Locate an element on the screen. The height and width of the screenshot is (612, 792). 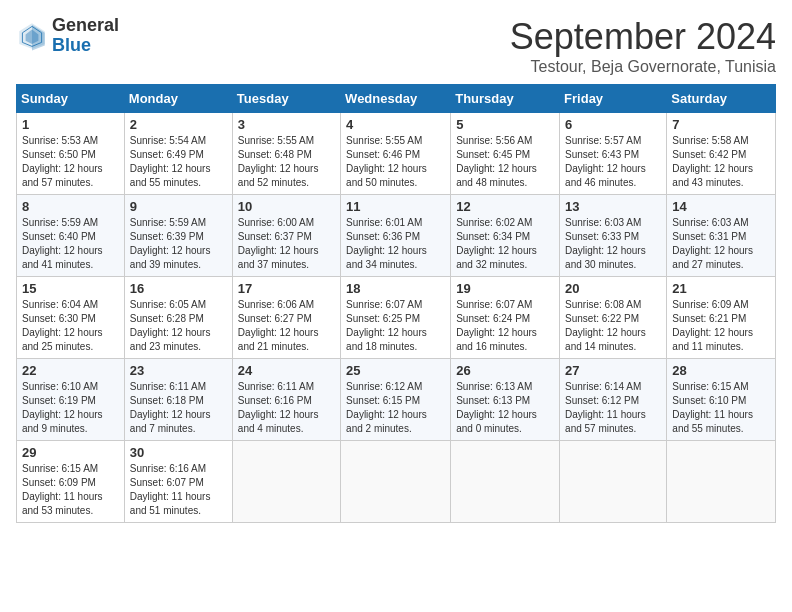
table-row: 12Sunrise: 6:02 AM Sunset: 6:34 PM Dayli… is located at coordinates (506, 236).